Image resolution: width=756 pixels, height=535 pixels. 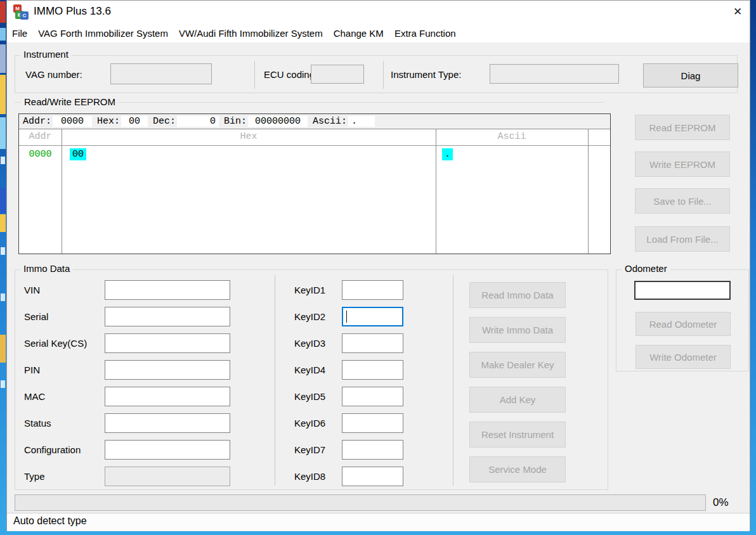 What do you see at coordinates (683, 357) in the screenshot?
I see `write-odometer-button: Write Odometer` at bounding box center [683, 357].